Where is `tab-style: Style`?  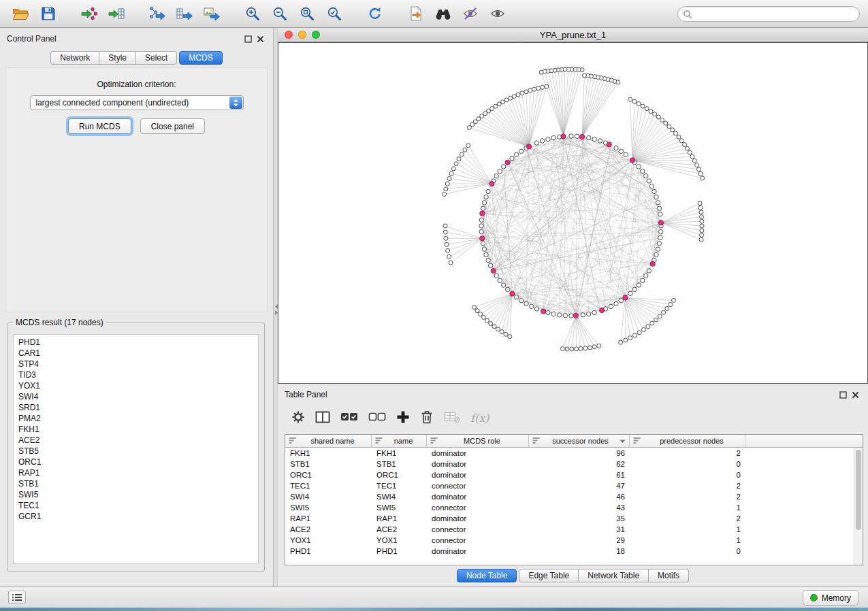
tab-style: Style is located at coordinates (118, 58).